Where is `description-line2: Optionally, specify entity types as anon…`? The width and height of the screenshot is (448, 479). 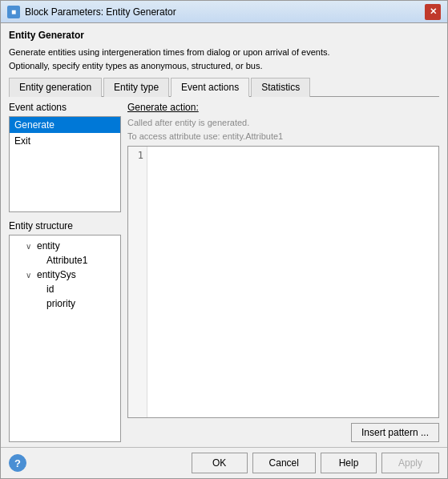 description-line2: Optionally, specify entity types as anon… is located at coordinates (224, 66).